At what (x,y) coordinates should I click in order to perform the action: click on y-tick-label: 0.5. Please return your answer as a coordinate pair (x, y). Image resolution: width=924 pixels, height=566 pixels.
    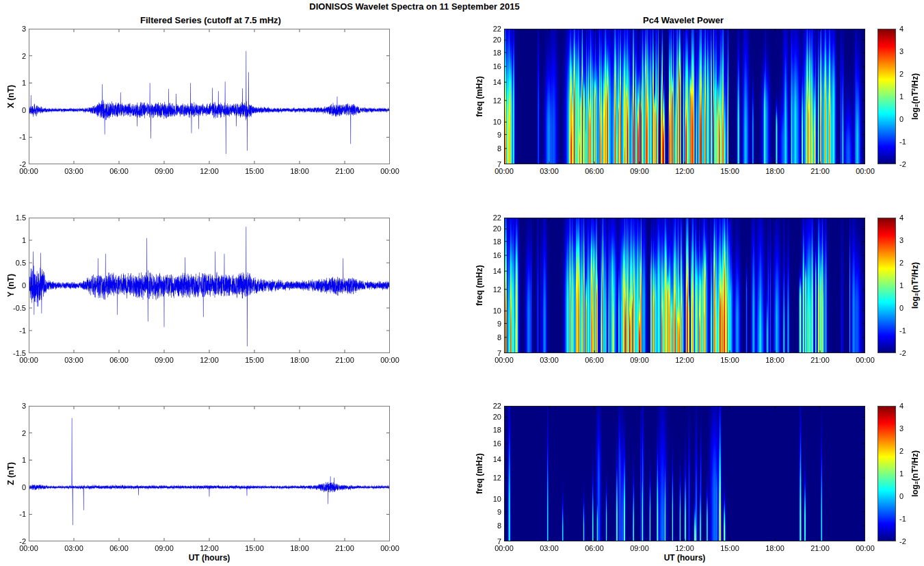
    Looking at the image, I should click on (15, 263).